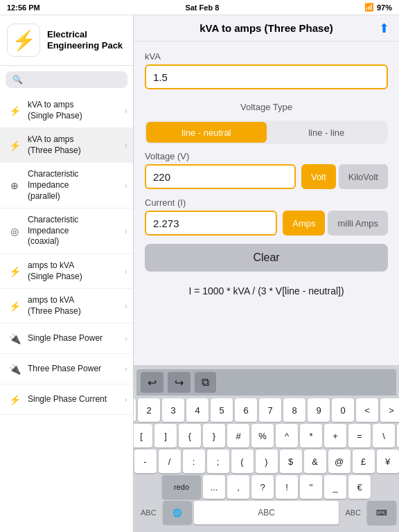 This screenshot has width=399, height=532. What do you see at coordinates (190, 436) in the screenshot?
I see `key-_: {` at bounding box center [190, 436].